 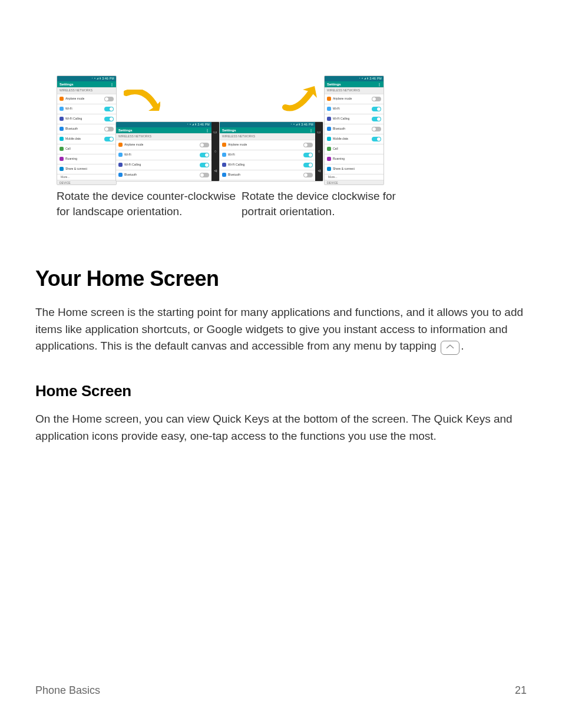 What do you see at coordinates (87, 130) in the screenshot?
I see `phone-portrait-left: ▪ ▾ ◢ ▮ 3:46 PM Settings⋮ WIRELESS NETWO…` at bounding box center [87, 130].